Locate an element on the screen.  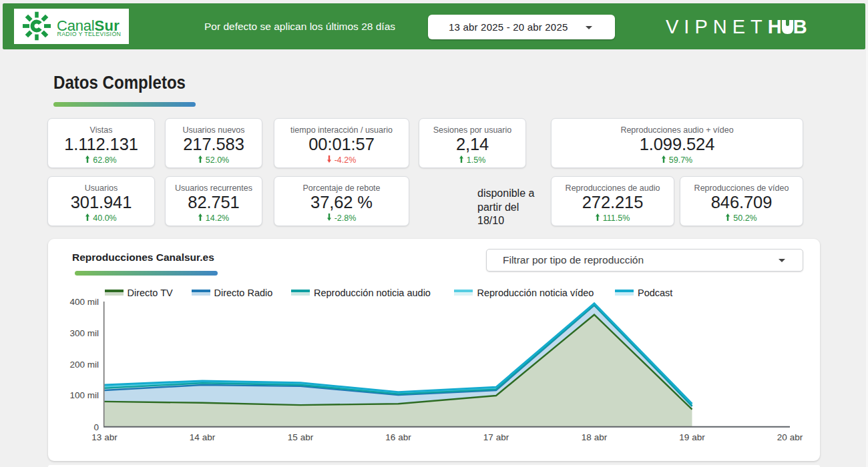
svg-text: 18 abr is located at coordinates (594, 438).